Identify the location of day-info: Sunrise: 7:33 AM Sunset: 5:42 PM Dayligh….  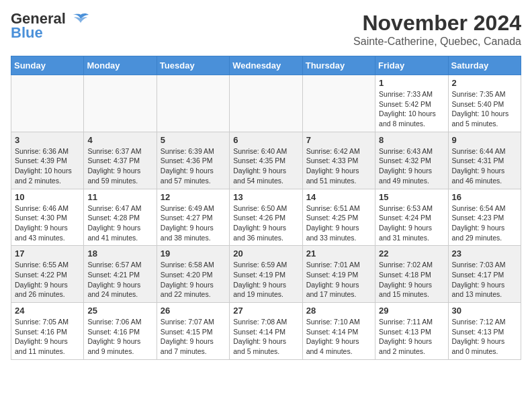
(411, 109).